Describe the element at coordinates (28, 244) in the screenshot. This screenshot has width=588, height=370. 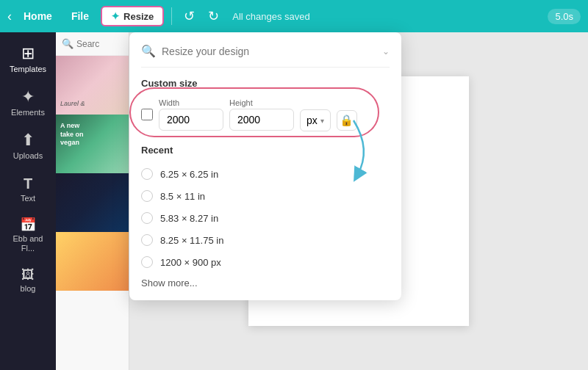
I see `sidebar-label-ebb: Ebb and Fl...` at that location.